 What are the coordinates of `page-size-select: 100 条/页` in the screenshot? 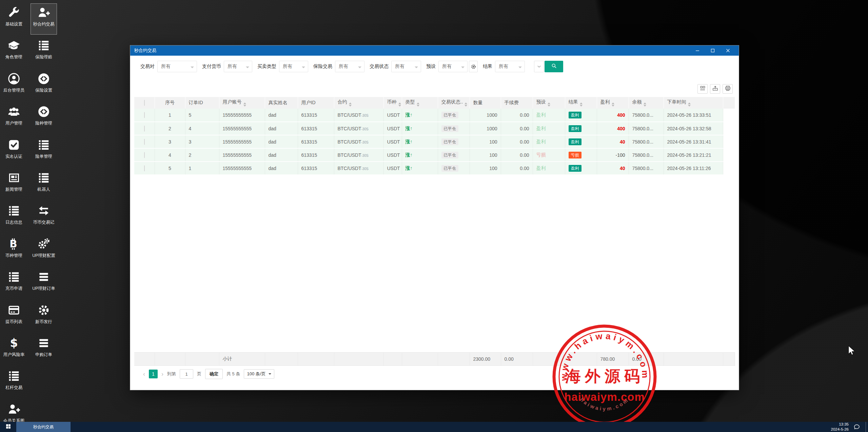 It's located at (259, 374).